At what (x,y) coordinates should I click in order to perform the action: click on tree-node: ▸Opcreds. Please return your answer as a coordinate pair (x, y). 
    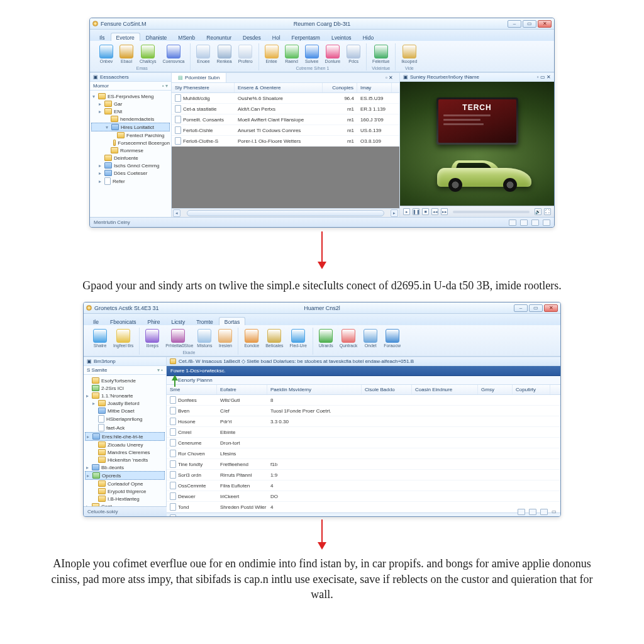
    Looking at the image, I should click on (125, 475).